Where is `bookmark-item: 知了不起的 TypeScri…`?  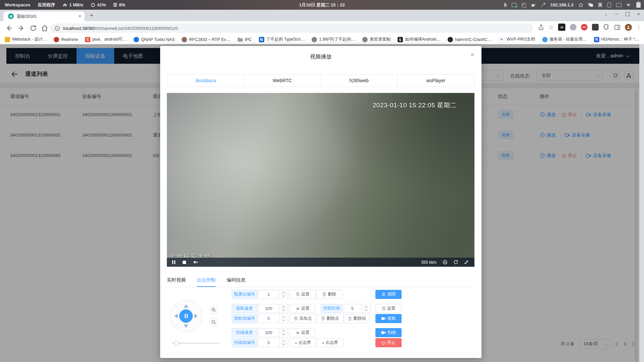 bookmark-item: 知了不起的 TypeScri… is located at coordinates (282, 40).